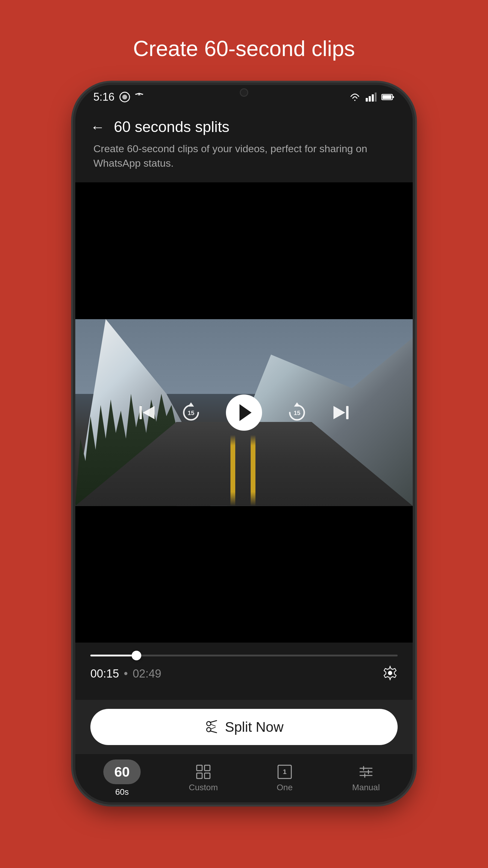  What do you see at coordinates (244, 727) in the screenshot?
I see `split-panel: Split Now` at bounding box center [244, 727].